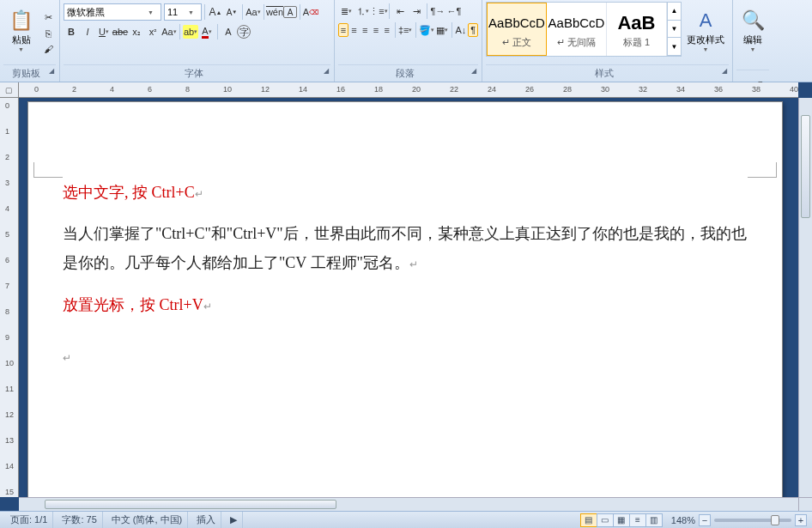  What do you see at coordinates (148, 520) in the screenshot?
I see `status-language: 中文 (简体, 中国)` at bounding box center [148, 520].